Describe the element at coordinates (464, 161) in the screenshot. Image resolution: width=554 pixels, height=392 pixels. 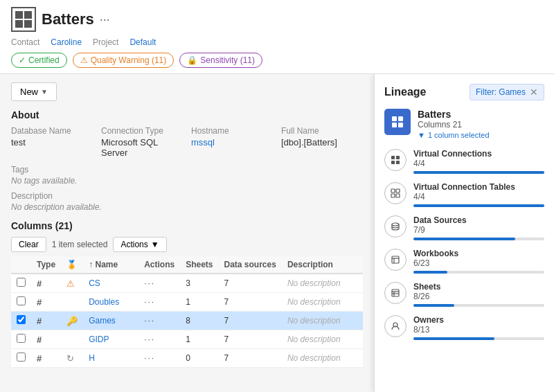
I see `lineage-item-virtual-connections: Virtual Connections 4/4` at that location.